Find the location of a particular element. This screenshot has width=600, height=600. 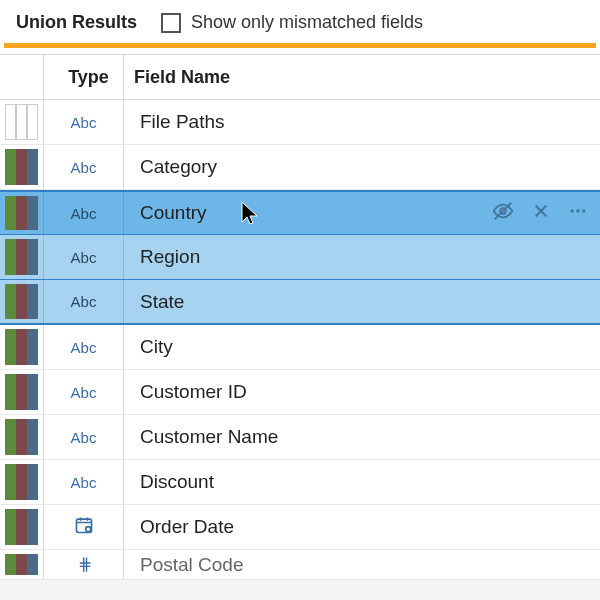

field-name: Customer Name is located at coordinates (362, 437).